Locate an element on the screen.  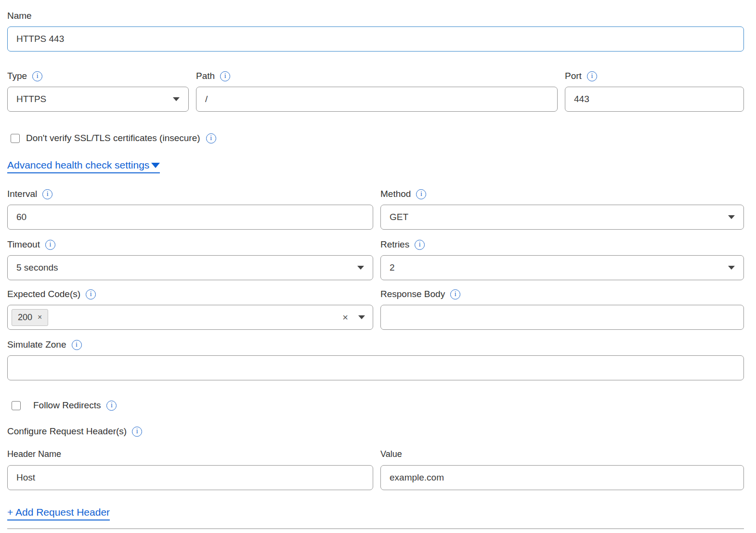
name-label: Name is located at coordinates (376, 16).